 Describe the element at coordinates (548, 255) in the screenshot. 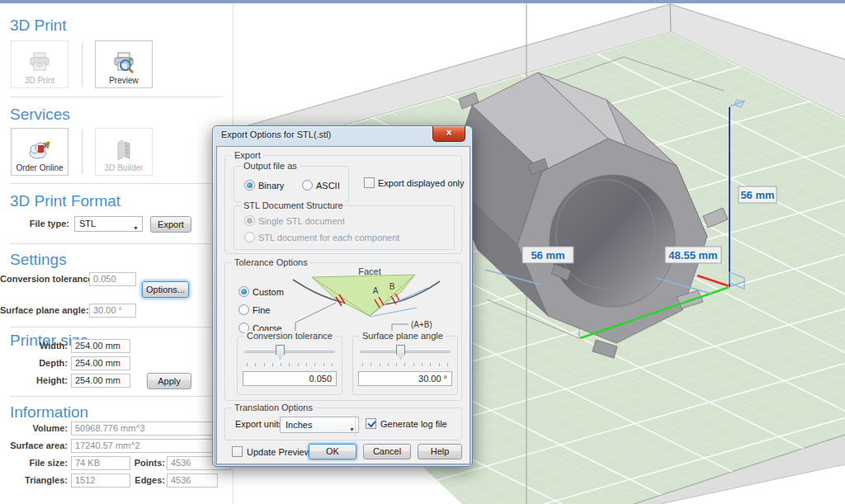

I see `dimension-label-left: 56 mm` at that location.